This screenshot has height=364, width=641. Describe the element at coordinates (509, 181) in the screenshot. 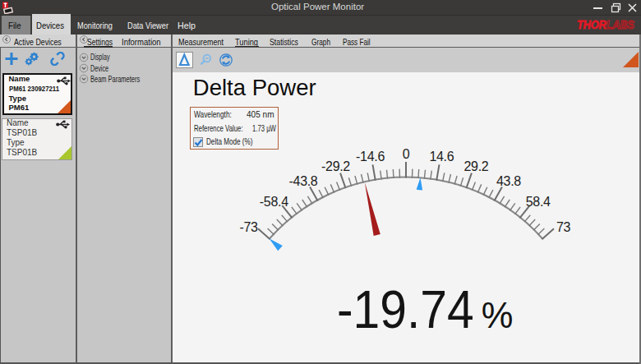

I see `svg-text: 43.8` at that location.